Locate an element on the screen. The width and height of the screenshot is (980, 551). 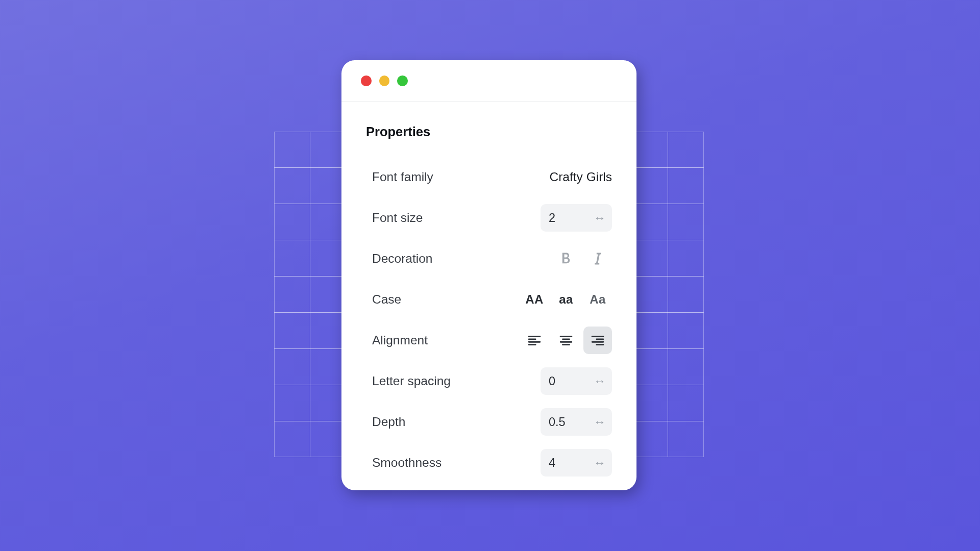
case-mixed-icon: Aa is located at coordinates (598, 299).